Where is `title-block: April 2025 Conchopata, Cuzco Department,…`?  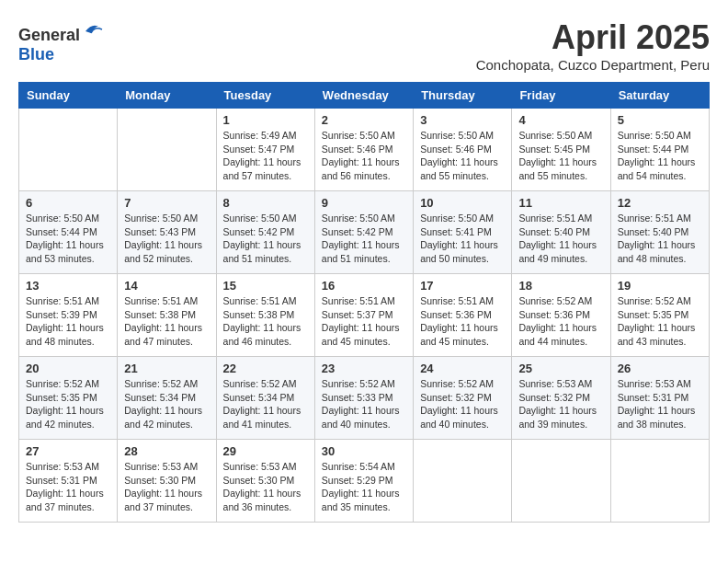 title-block: April 2025 Conchopata, Cuzco Department,… is located at coordinates (593, 46).